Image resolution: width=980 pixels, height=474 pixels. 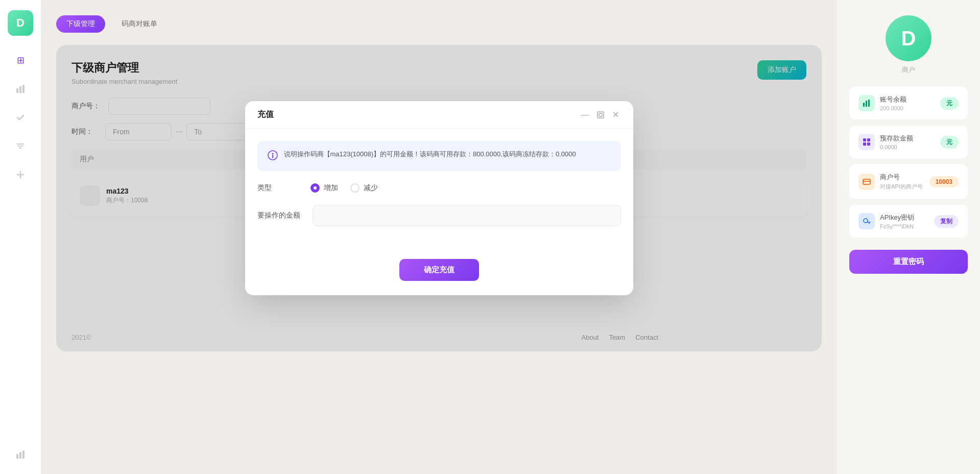 What do you see at coordinates (20, 455) in the screenshot?
I see `bottom-chart-icon` at bounding box center [20, 455].